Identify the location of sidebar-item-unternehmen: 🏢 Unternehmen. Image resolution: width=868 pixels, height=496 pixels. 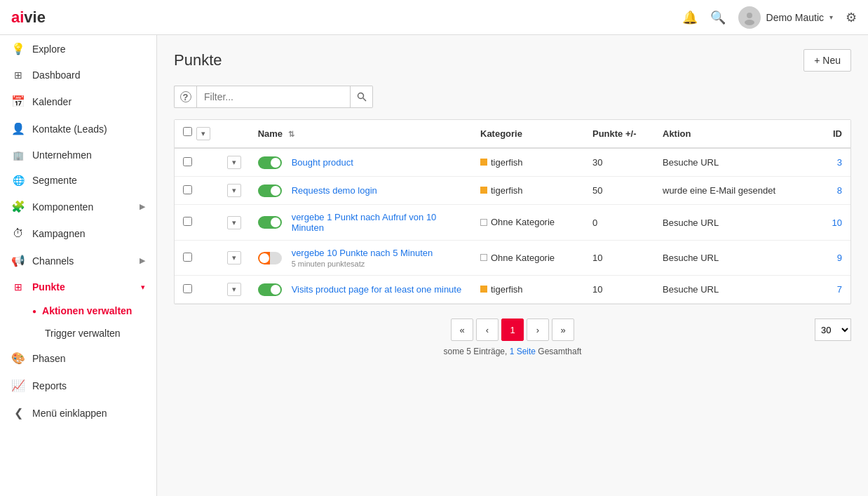
(79, 155).